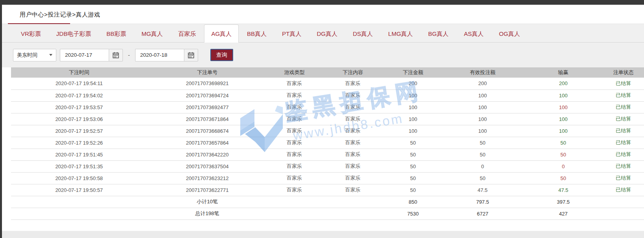 This screenshot has width=644, height=238. Describe the element at coordinates (207, 166) in the screenshot. I see `cell-order: 200717073637504` at that location.